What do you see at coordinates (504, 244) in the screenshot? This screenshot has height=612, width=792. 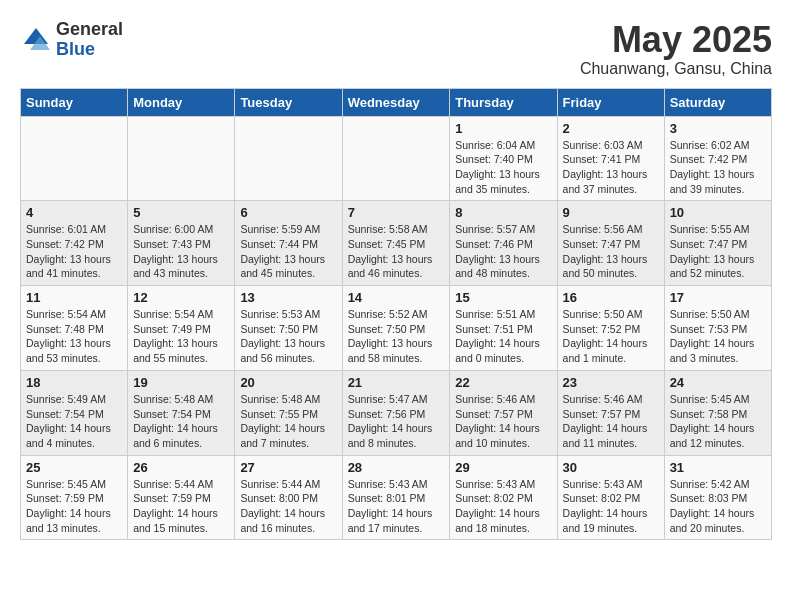 I see `day-cell: 8Sunrise: 5:57 AM Sunset: 7:46 PM Daylig…` at bounding box center [504, 244].